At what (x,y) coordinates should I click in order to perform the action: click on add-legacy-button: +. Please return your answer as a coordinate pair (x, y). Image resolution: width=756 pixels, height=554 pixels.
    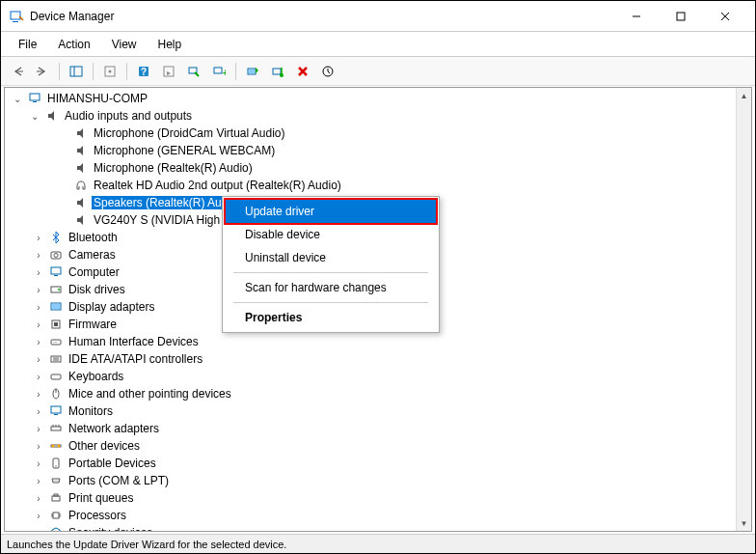
    Looking at the image, I should click on (219, 71).